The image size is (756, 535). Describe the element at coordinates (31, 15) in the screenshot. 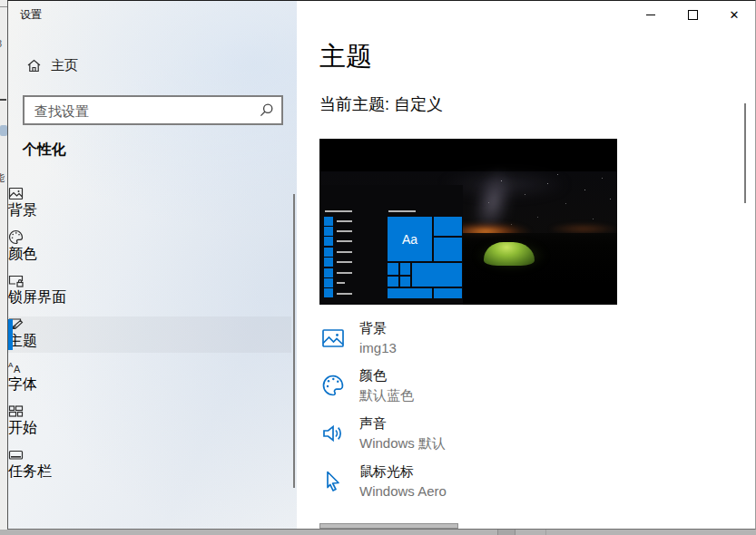

I see `window-title: 设置` at that location.